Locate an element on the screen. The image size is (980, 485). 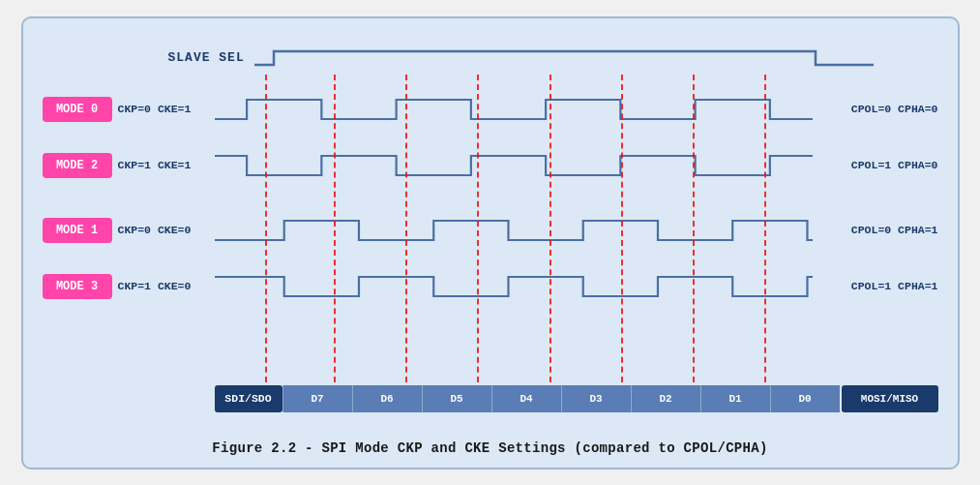
mode2-svg is located at coordinates (514, 166).